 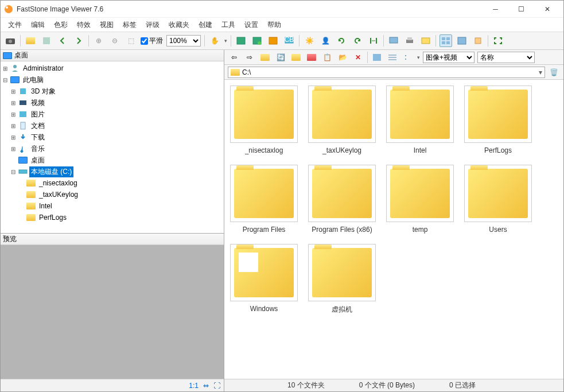 I want to click on nav-back-icon: ⇦, so click(x=234, y=57).